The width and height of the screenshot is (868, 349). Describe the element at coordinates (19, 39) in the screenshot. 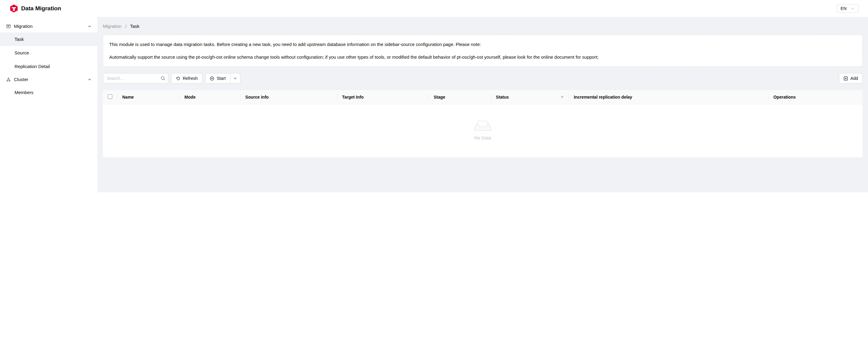

I see `sidebar-item-label: Task` at that location.